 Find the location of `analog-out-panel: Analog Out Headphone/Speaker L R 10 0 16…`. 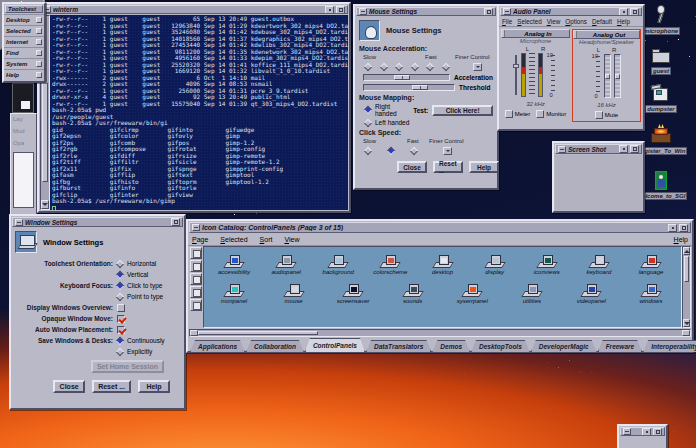

analog-out-panel: Analog Out Headphone/Speaker L R 10 0 16… is located at coordinates (606, 76).